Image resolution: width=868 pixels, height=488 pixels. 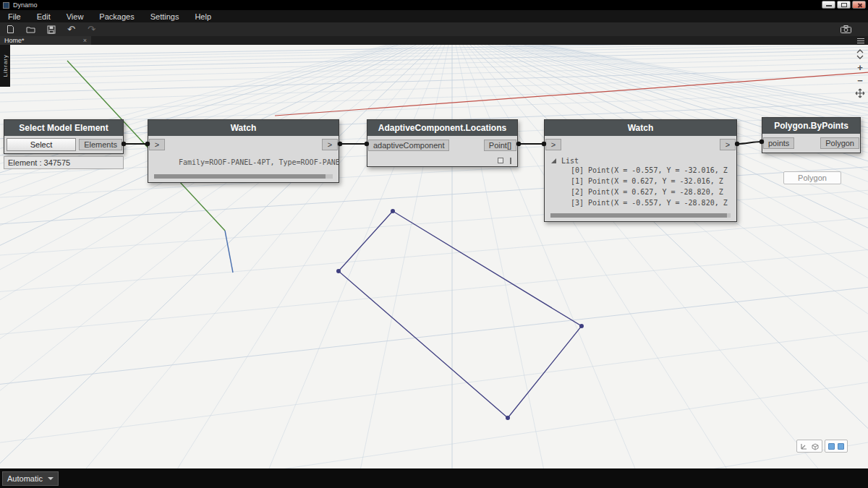 What do you see at coordinates (812, 135) in the screenshot?
I see `node-polygon-bypoints: Polygon.ByPoints points Polygon` at bounding box center [812, 135].